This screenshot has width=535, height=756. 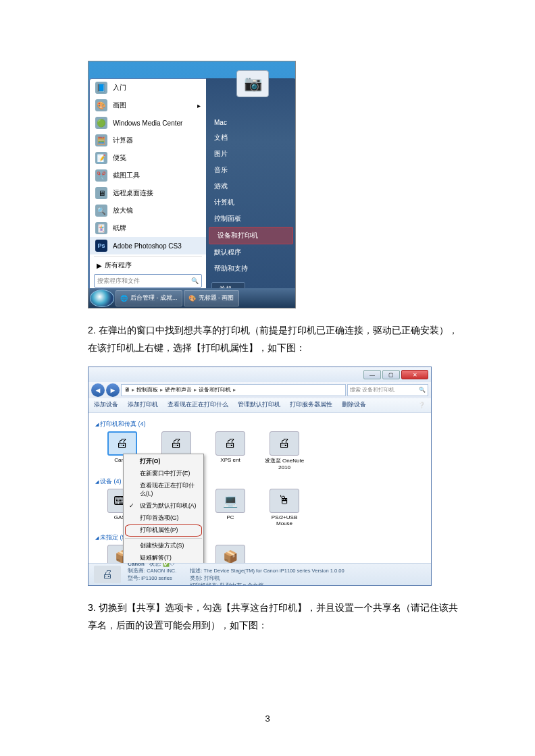 What do you see at coordinates (311, 405) in the screenshot?
I see `toolbar-server-props: 打印服务器属性` at bounding box center [311, 405].